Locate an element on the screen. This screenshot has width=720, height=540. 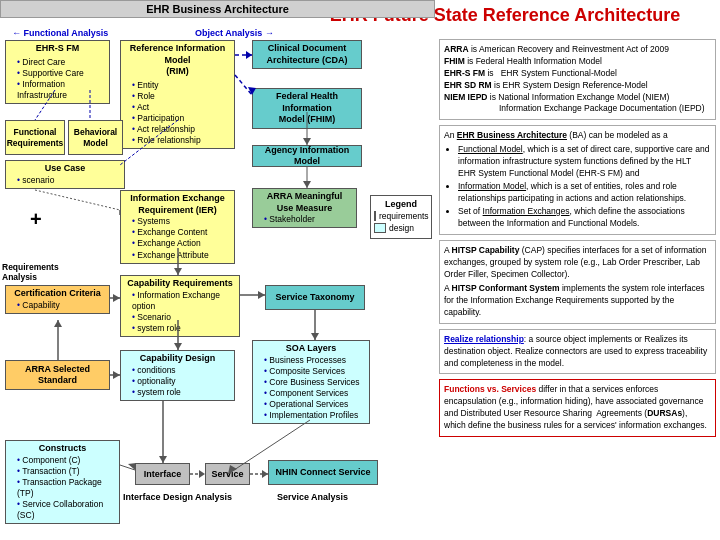
object-analysis-label: Object Analysis → is located at coordinates (234, 33).